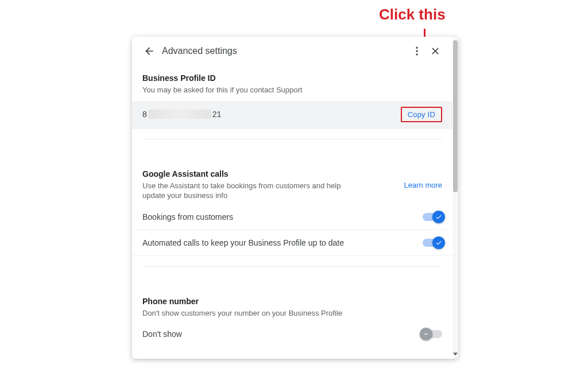 This screenshot has width=588, height=392. I want to click on profile-id-value: 8 21, so click(181, 114).